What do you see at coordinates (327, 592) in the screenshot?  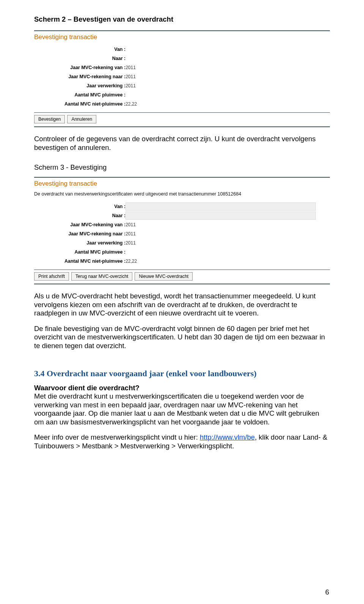 I see `page-number: 6` at bounding box center [327, 592].